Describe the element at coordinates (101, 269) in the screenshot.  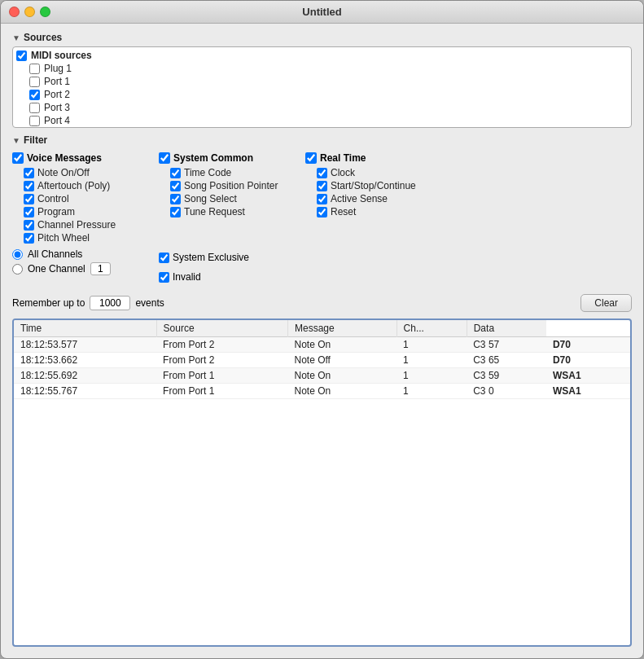
I see `one-channel-input` at that location.